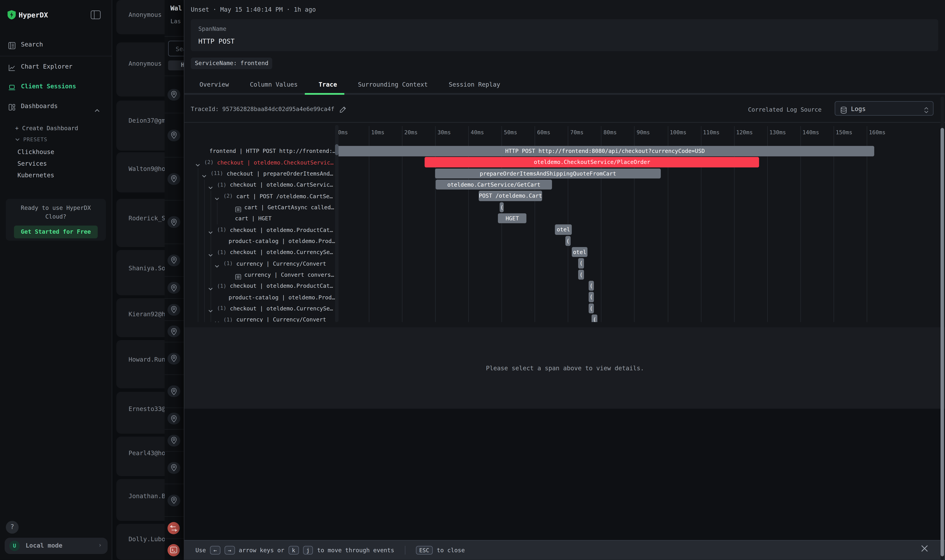  I want to click on span-bar: POST /oteldemo.Cart, so click(510, 196).